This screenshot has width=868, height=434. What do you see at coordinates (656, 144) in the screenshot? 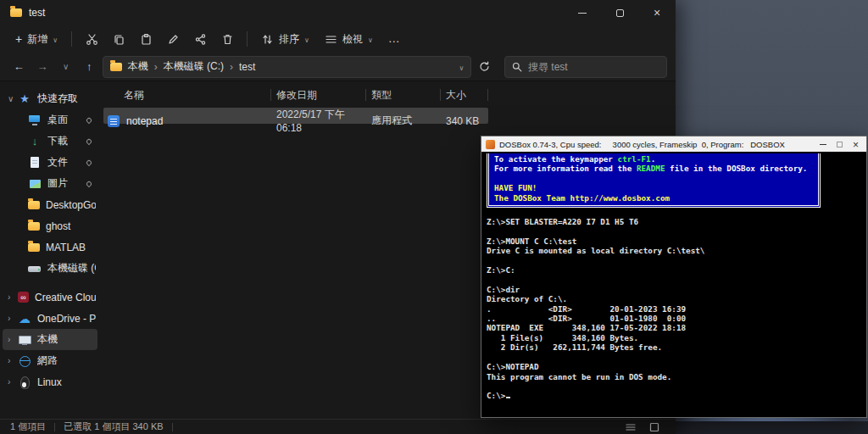
I see `dosbox-window-title: DOSBox 0.74-3, Cpu speed: 3000 cycles, F…` at bounding box center [656, 144].